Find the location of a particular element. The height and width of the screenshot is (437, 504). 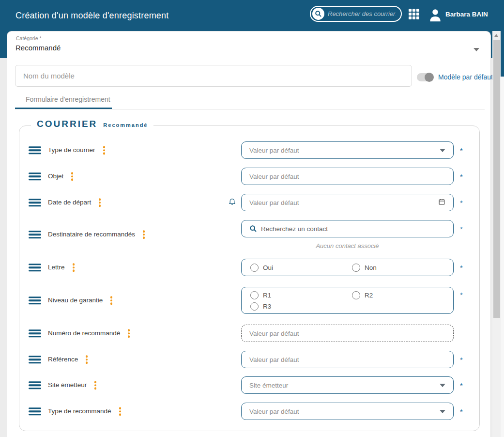

contact-search-input is located at coordinates (353, 229).